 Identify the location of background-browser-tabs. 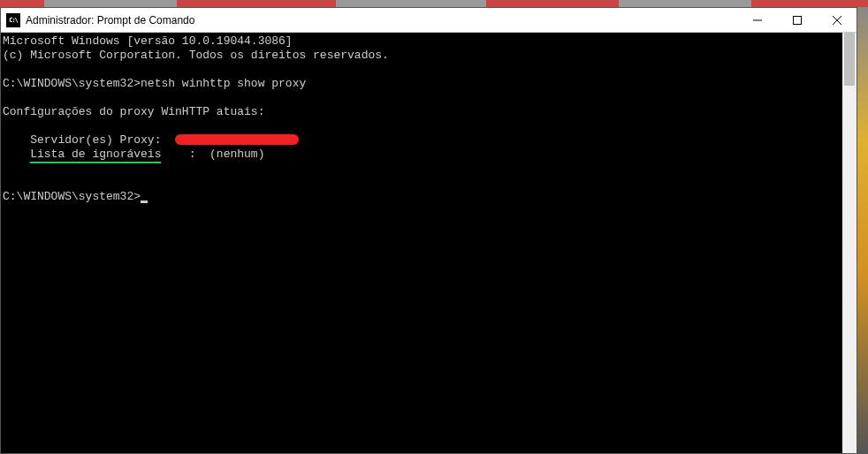
(434, 4).